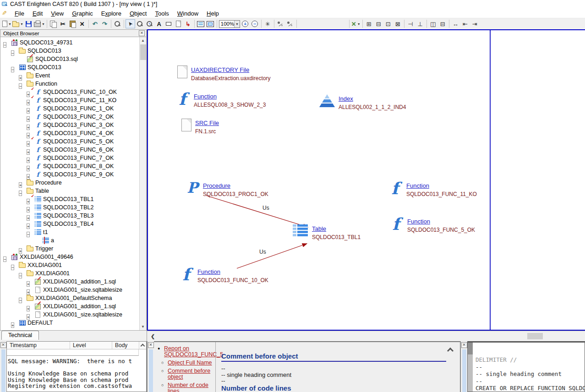 The image size is (585, 392). I want to click on hscrollbar-thumb, so click(535, 336).